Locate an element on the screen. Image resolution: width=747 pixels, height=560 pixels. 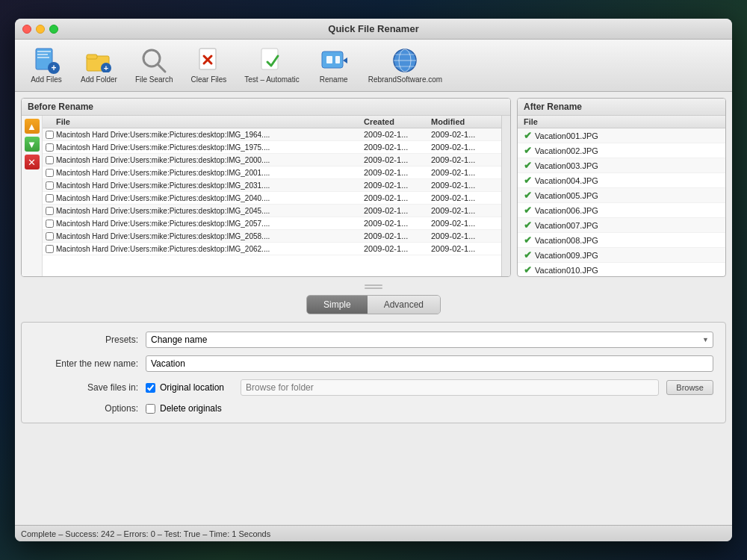
resize-grip-icon is located at coordinates (374, 286).